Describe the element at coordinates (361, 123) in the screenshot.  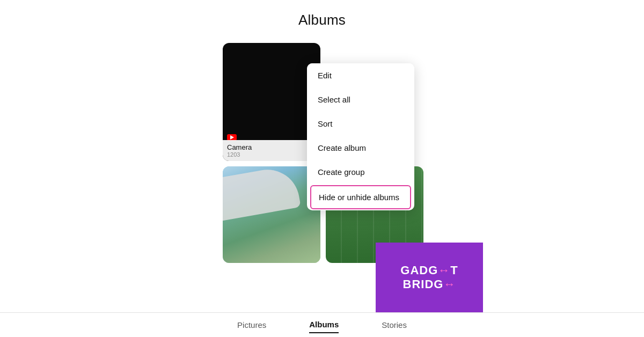
I see `menu-item-sort: Sort` at that location.